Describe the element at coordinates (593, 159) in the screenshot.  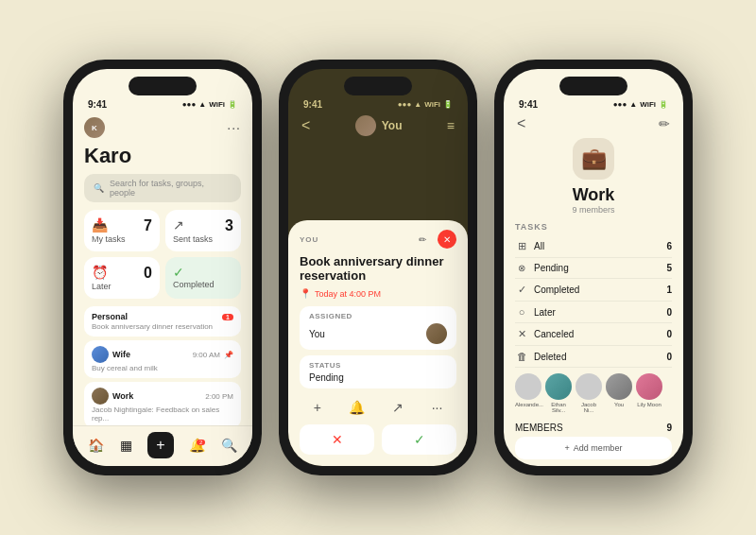
I see `work-avatar-wrap: 💼` at that location.